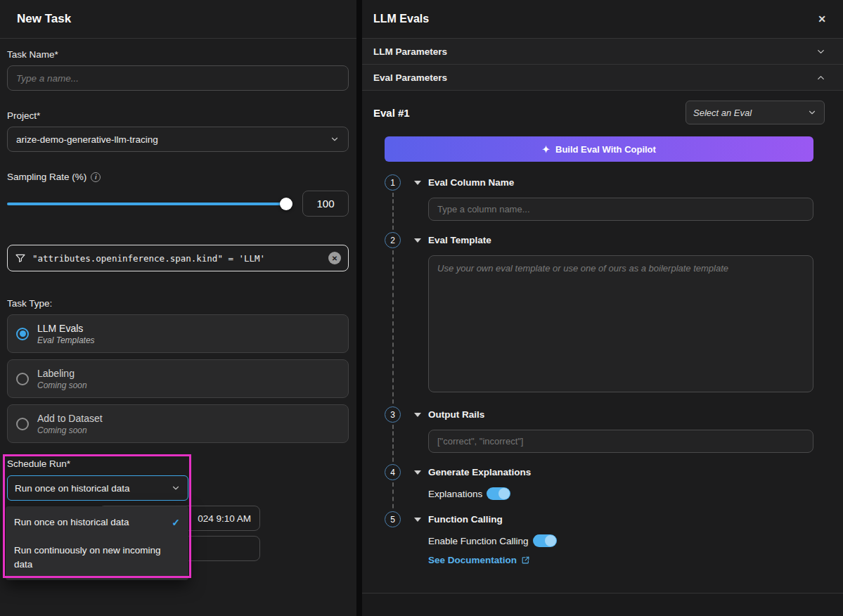 The width and height of the screenshot is (843, 616). I want to click on sparkle-icon: ✦, so click(546, 149).